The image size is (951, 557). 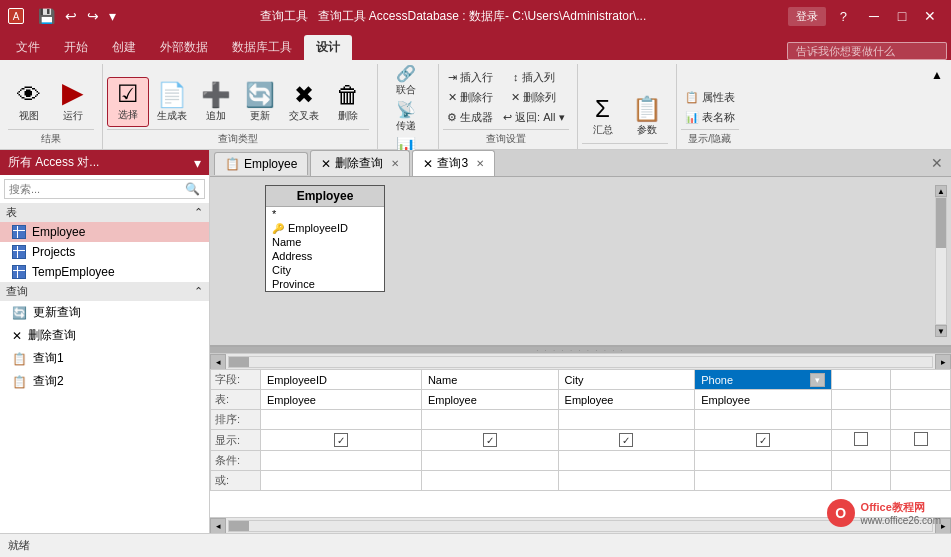 What do you see at coordinates (534, 78) in the screenshot?
I see `insert-col-button: ↕ 插入列` at bounding box center [534, 78].